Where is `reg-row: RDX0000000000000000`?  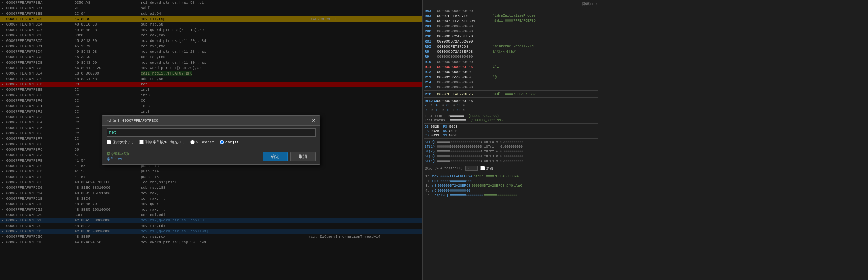
reg-row: RDX0000000000000000 is located at coordinates (511, 26).